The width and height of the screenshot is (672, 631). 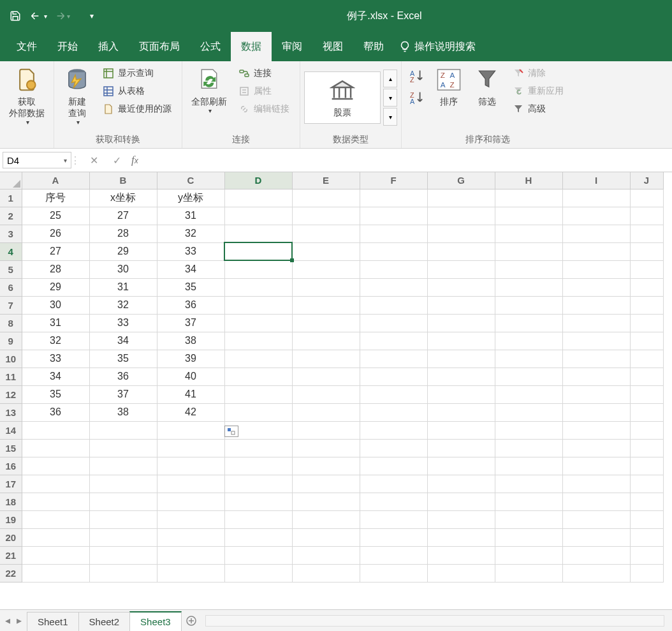 I want to click on ribbon-tab-formulas: 公式, so click(x=210, y=47).